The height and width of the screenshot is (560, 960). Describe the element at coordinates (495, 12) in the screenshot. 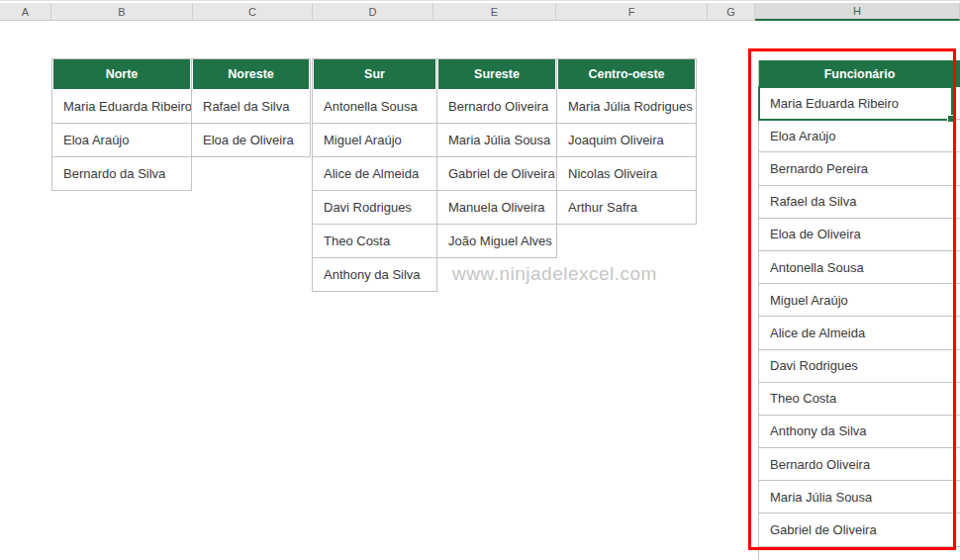

I see `column-header-e: E` at that location.